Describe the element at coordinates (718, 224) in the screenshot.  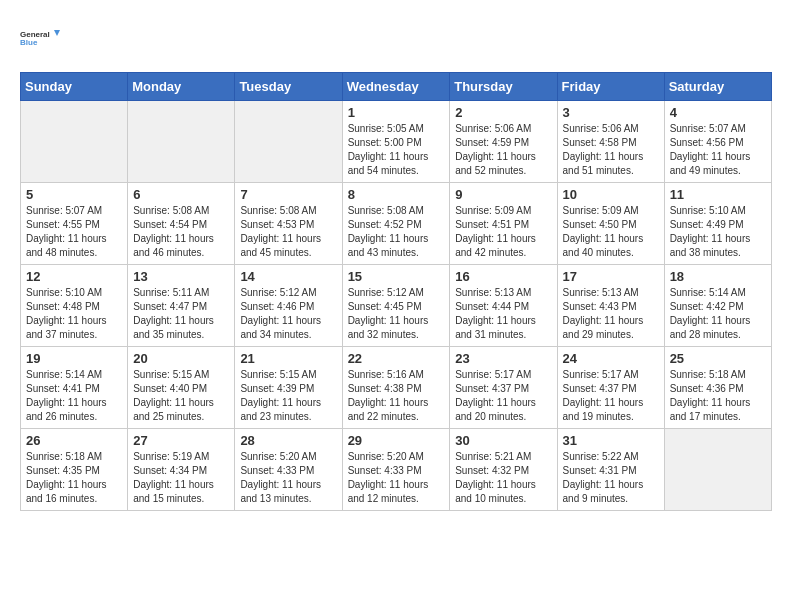
I see `calendar-cell: 11Sunrise: 5:10 AM Sunset: 4:49 PM Dayli…` at that location.